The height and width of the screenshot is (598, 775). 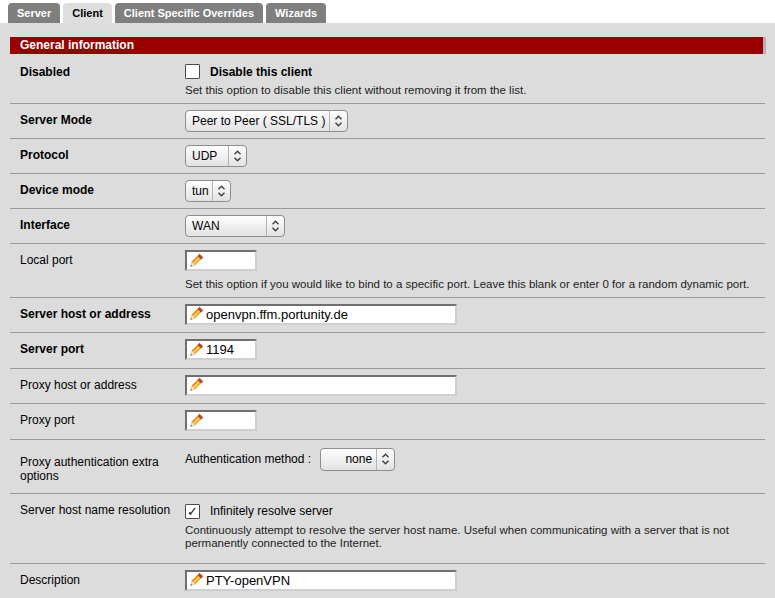 I want to click on host-resolution-help: Continuously attempt to resolve the serv…, so click(x=474, y=537).